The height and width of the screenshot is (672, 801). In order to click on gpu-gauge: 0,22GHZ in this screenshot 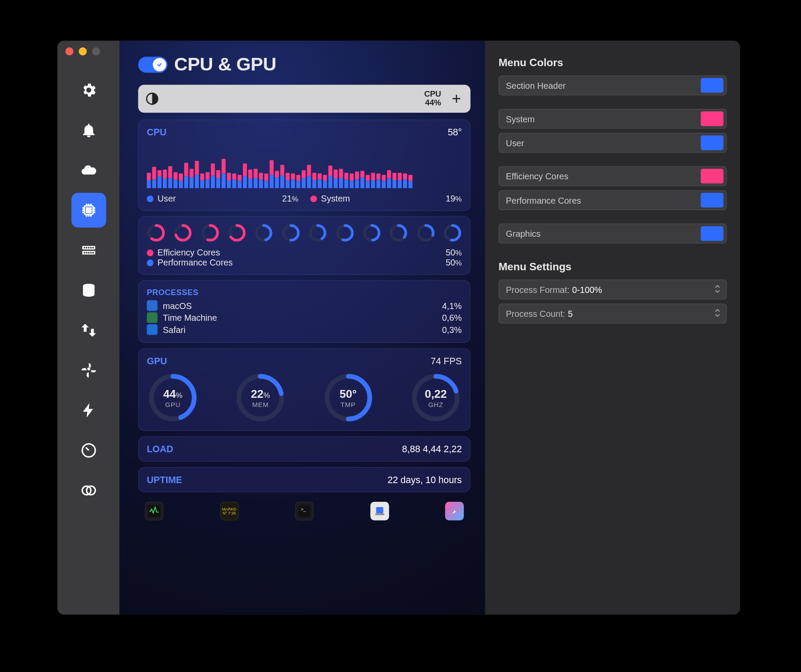, I will do `click(436, 398)`.